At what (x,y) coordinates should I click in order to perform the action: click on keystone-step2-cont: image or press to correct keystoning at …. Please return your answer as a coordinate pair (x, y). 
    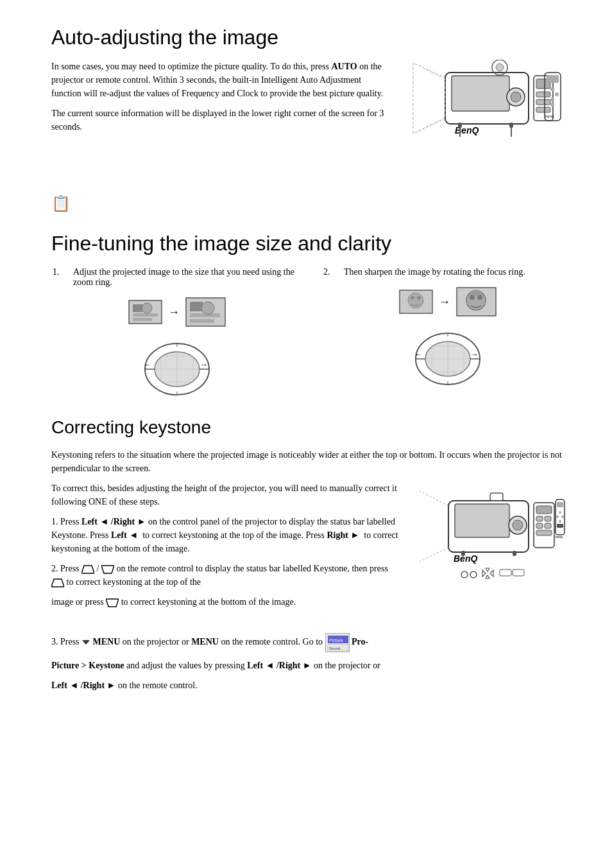
    Looking at the image, I should click on (226, 602).